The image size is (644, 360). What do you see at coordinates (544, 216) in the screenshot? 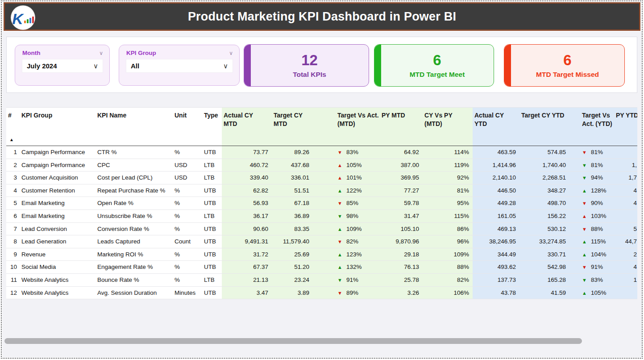
I see `cell-target_ytd: 156.22` at bounding box center [544, 216].